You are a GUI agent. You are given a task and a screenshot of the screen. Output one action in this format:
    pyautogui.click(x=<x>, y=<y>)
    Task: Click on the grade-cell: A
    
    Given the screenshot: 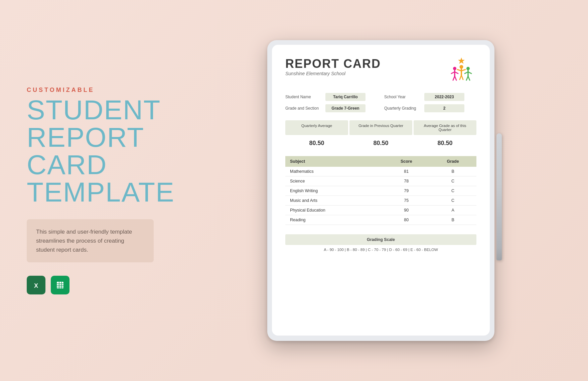 What is the action you would take?
    pyautogui.click(x=453, y=211)
    